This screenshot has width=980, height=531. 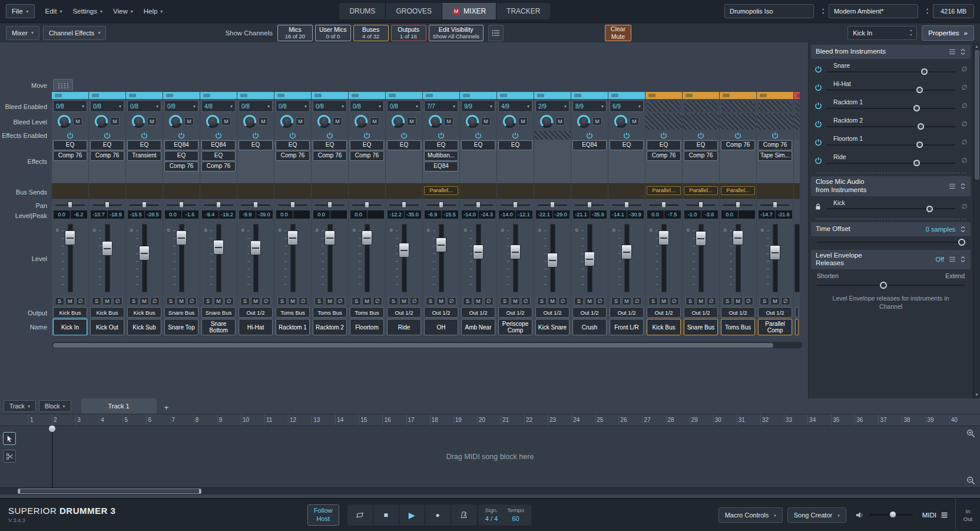 I want to click on bleed-routing-dropdown: 9/9 ▾, so click(x=478, y=106).